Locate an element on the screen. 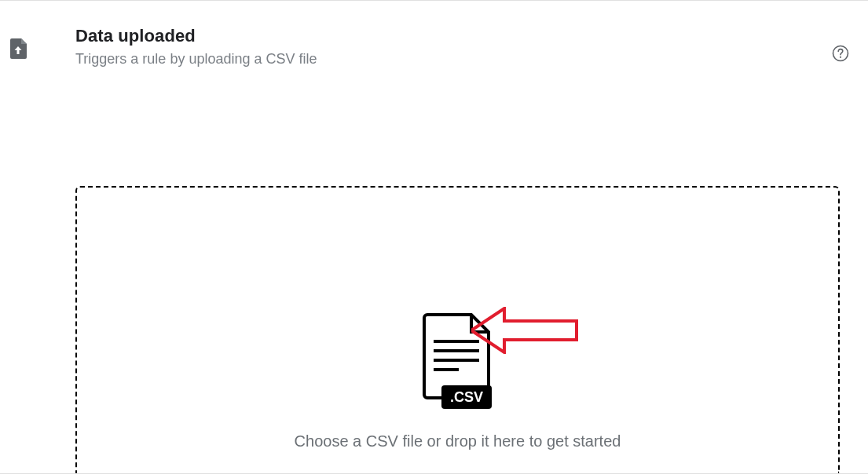 The width and height of the screenshot is (868, 474). csv-ext-label: .CSV is located at coordinates (466, 397).